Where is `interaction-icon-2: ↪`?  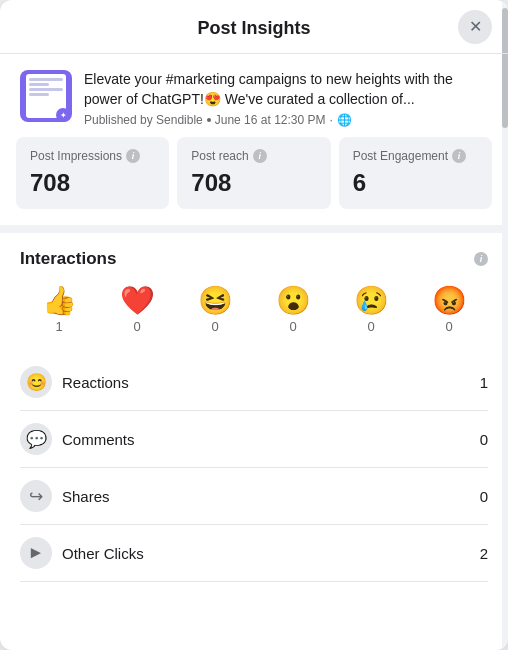
interaction-icon-2: ↪ is located at coordinates (36, 496).